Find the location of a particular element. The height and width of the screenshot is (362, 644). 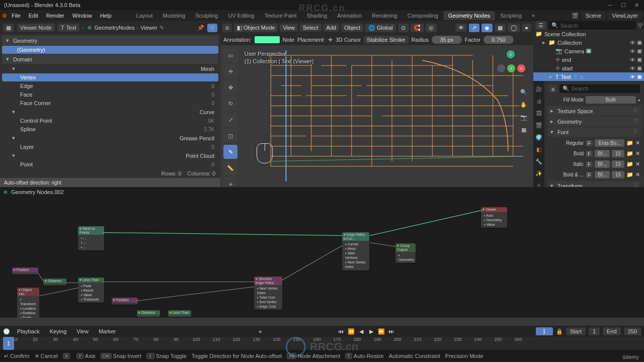

visibility-icon: 👁 is located at coordinates (461, 28).